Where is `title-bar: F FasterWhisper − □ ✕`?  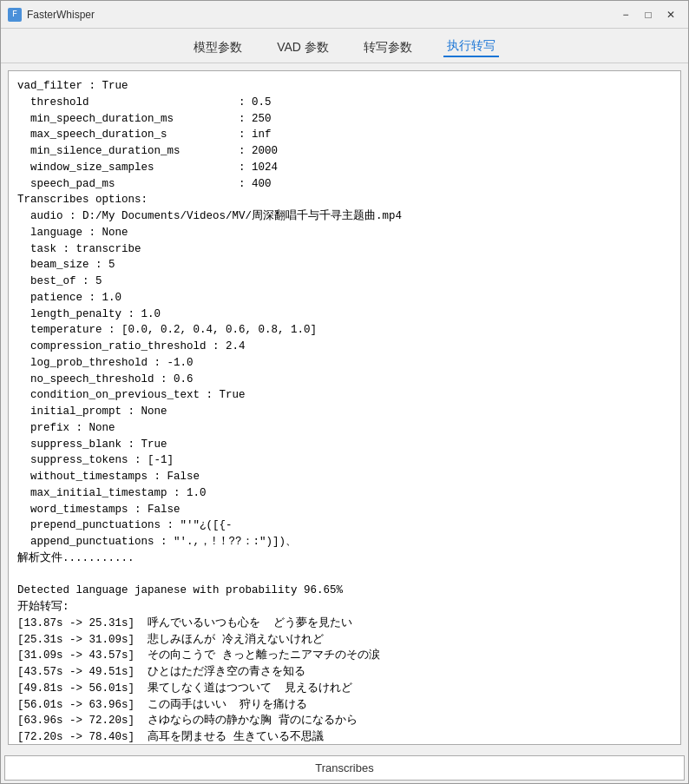
title-bar: F FasterWhisper − □ ✕ is located at coordinates (344, 15).